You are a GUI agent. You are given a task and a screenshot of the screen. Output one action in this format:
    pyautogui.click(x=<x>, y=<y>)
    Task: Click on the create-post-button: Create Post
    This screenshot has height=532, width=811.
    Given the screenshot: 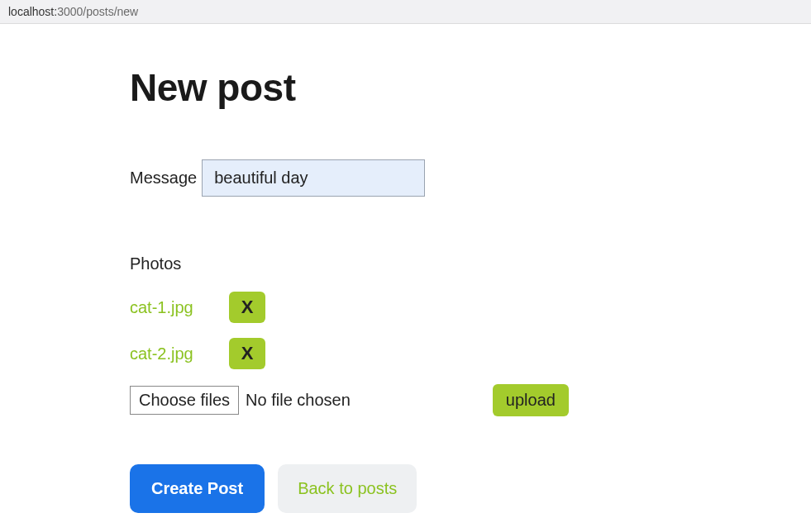 What is the action you would take?
    pyautogui.click(x=197, y=489)
    